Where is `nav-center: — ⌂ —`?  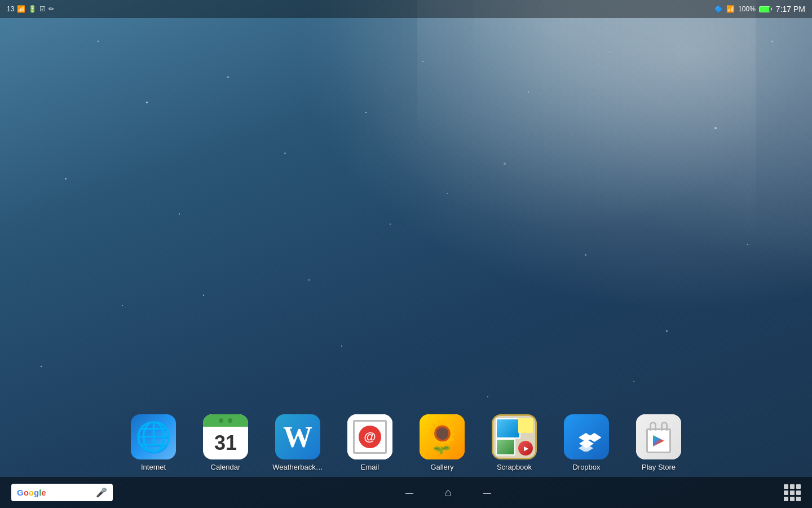
nav-center: — ⌂ — is located at coordinates (448, 492).